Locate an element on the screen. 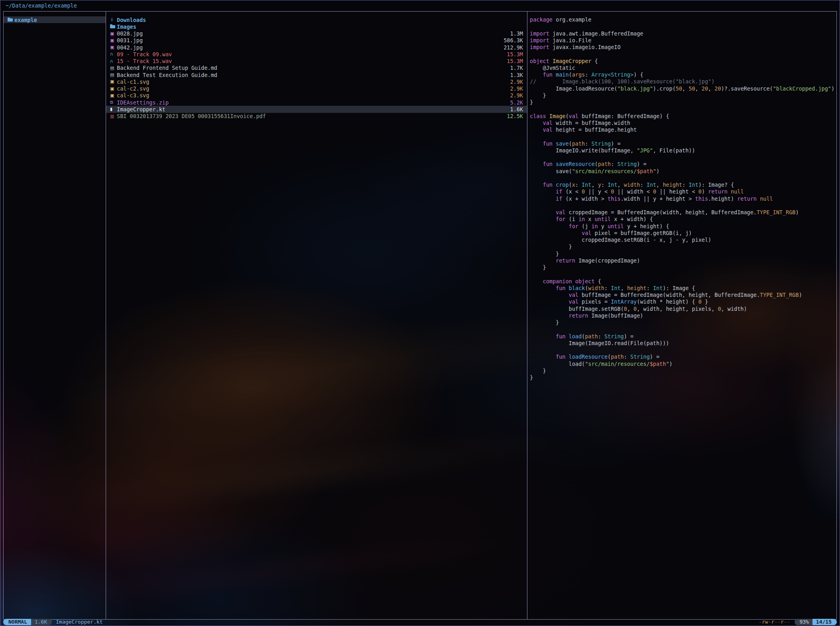  file-row: ⧉IDEAsettings.zip5.2K is located at coordinates (317, 102).